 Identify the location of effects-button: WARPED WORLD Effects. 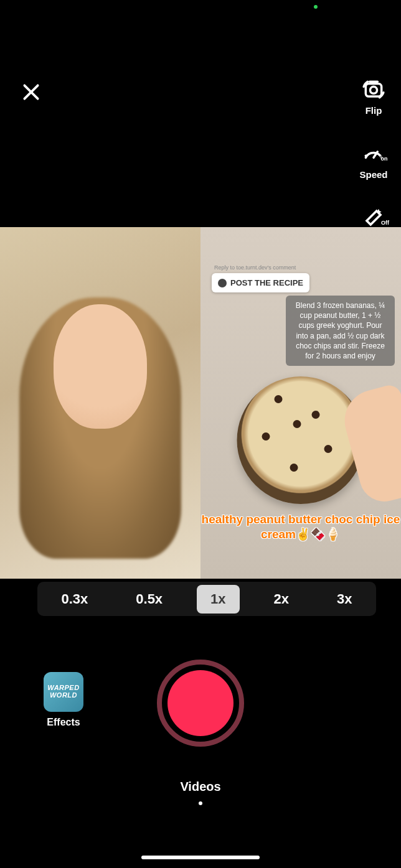
(64, 700).